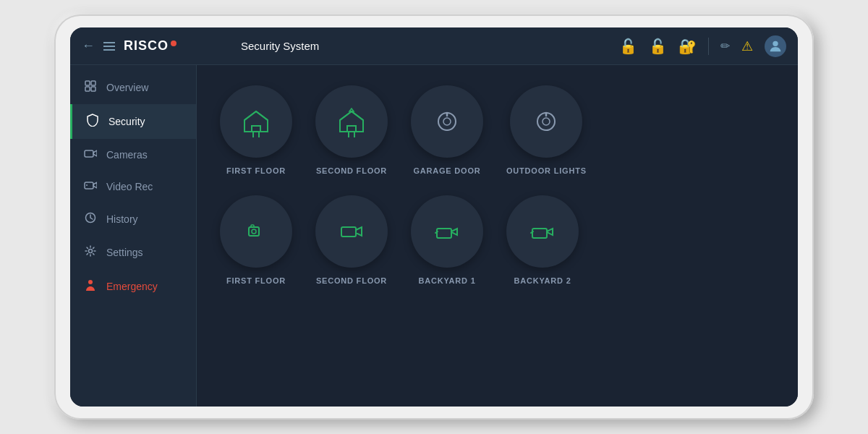 This screenshot has width=868, height=434. I want to click on user-avatar, so click(775, 46).